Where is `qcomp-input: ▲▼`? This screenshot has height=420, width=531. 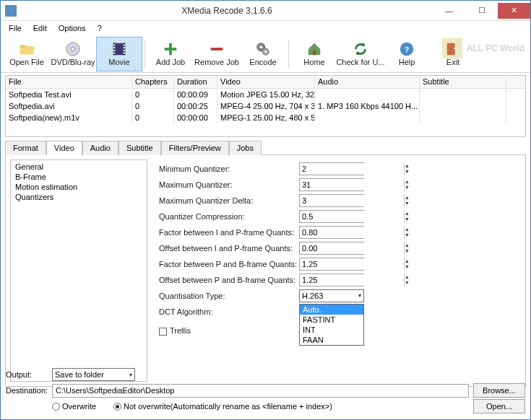 qcomp-input: ▲▼ is located at coordinates (332, 216).